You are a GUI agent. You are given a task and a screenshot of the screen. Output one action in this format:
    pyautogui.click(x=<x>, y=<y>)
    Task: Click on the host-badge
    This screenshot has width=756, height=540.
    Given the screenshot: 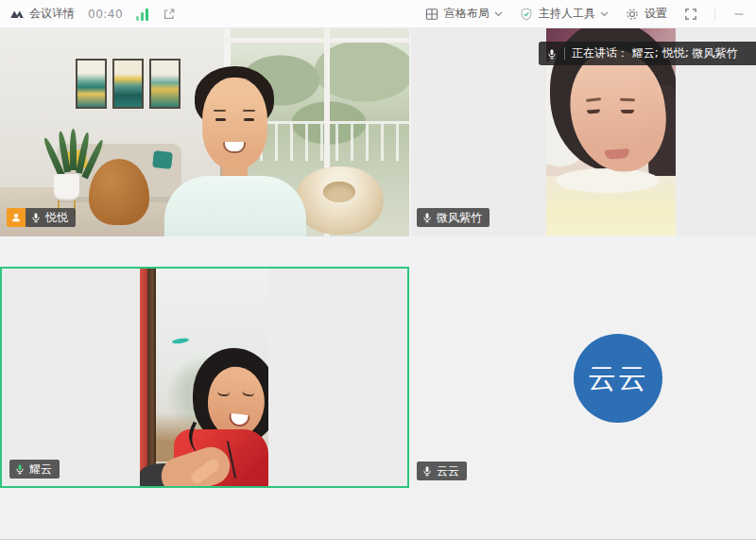 What is the action you would take?
    pyautogui.click(x=16, y=218)
    